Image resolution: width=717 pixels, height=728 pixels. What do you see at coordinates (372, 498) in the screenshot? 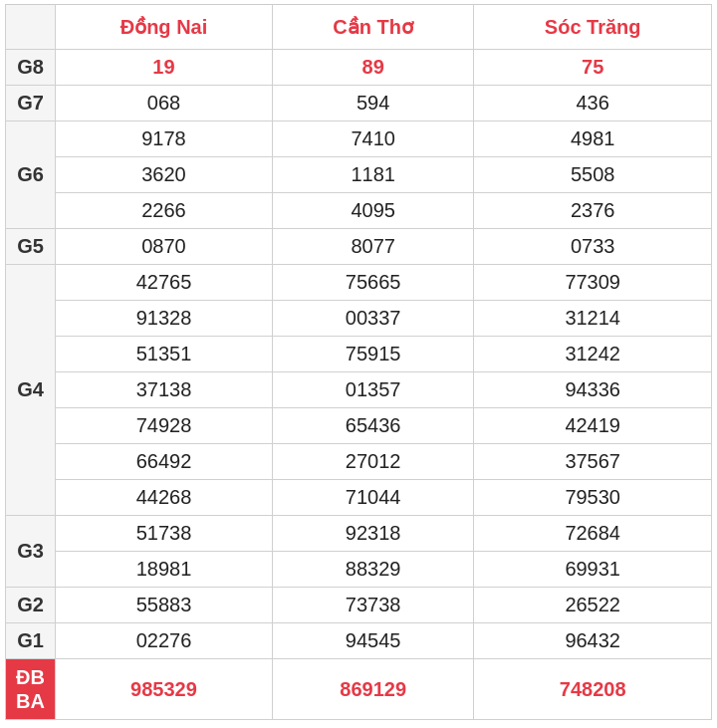
I see `g4-r7-v2: 71044` at bounding box center [372, 498].